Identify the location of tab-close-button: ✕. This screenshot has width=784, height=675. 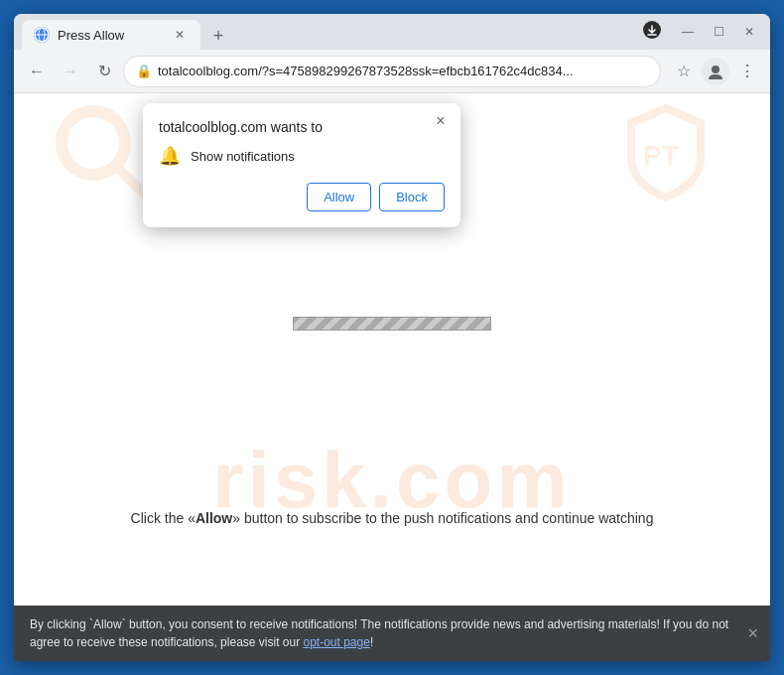
(180, 35).